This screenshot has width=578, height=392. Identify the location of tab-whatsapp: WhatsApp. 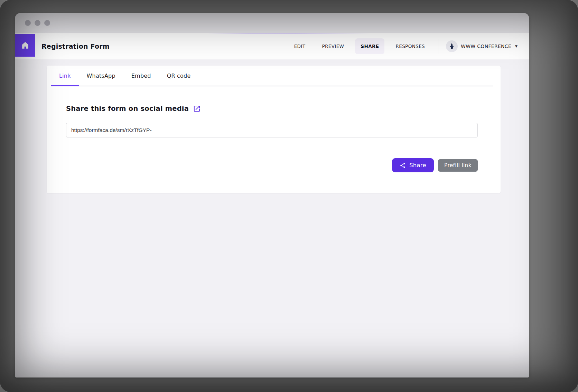
(101, 76).